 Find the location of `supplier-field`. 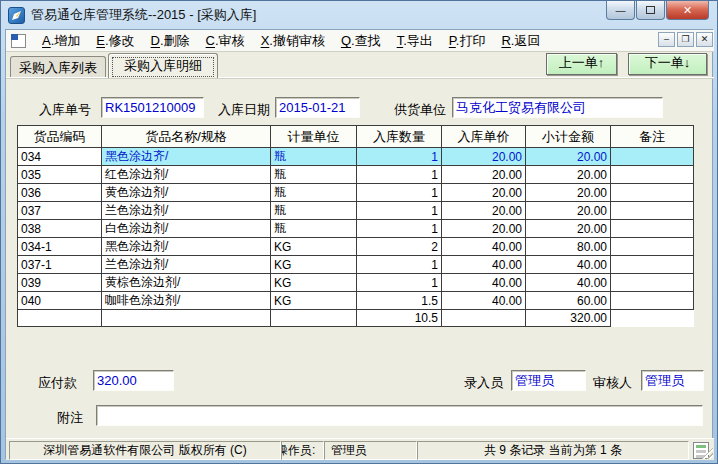

supplier-field is located at coordinates (558, 108).